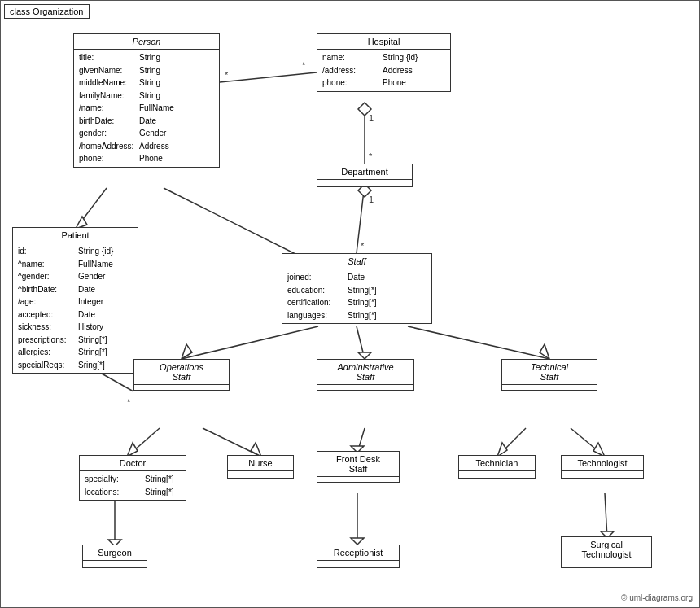 This screenshot has width=700, height=608. What do you see at coordinates (549, 387) in the screenshot?
I see `class-technical-staff-body` at bounding box center [549, 387].